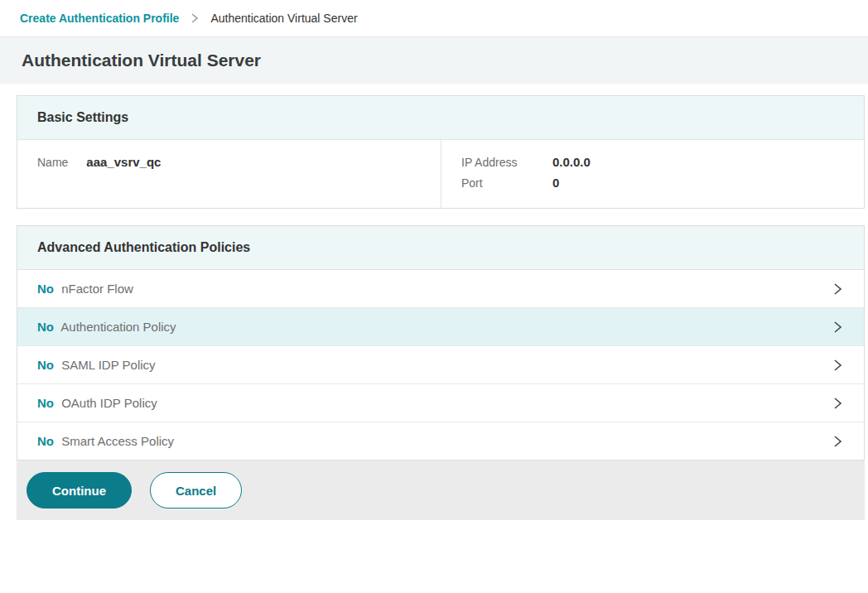 The width and height of the screenshot is (868, 593). Describe the element at coordinates (83, 118) in the screenshot. I see `basic-settings-title: Basic Settings` at that location.